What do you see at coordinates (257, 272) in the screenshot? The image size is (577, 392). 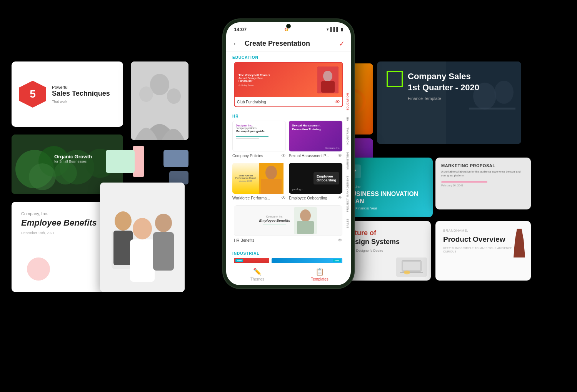 I see `themes-icon: ✏️` at bounding box center [257, 272].